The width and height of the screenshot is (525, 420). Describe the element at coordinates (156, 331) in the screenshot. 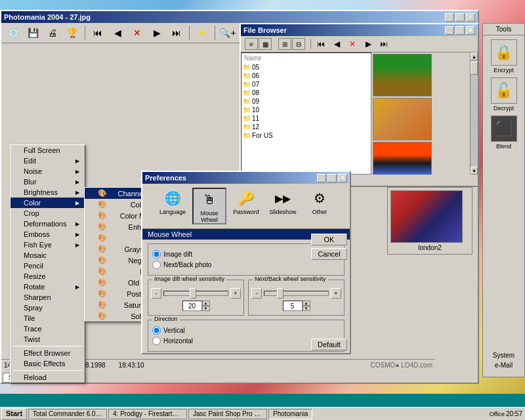

I see `radio-vertical-input` at that location.